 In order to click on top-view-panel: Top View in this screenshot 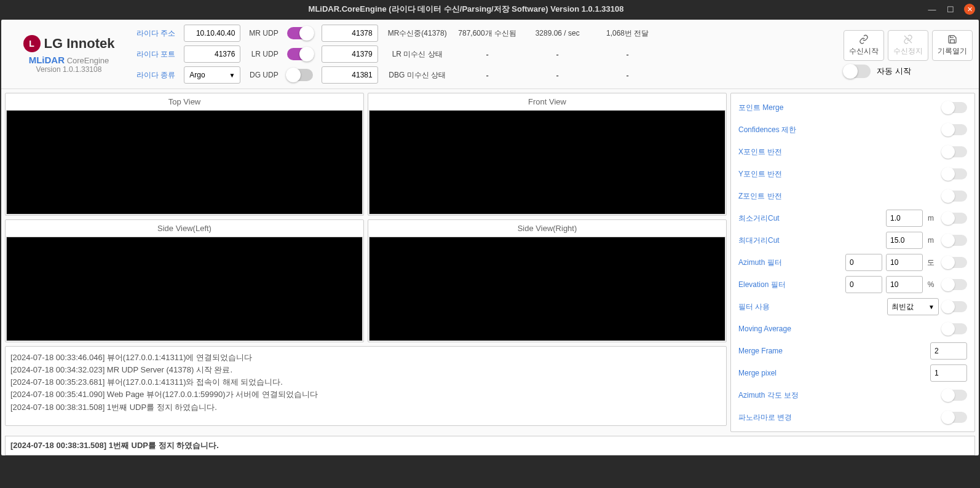, I will do `click(184, 154)`.